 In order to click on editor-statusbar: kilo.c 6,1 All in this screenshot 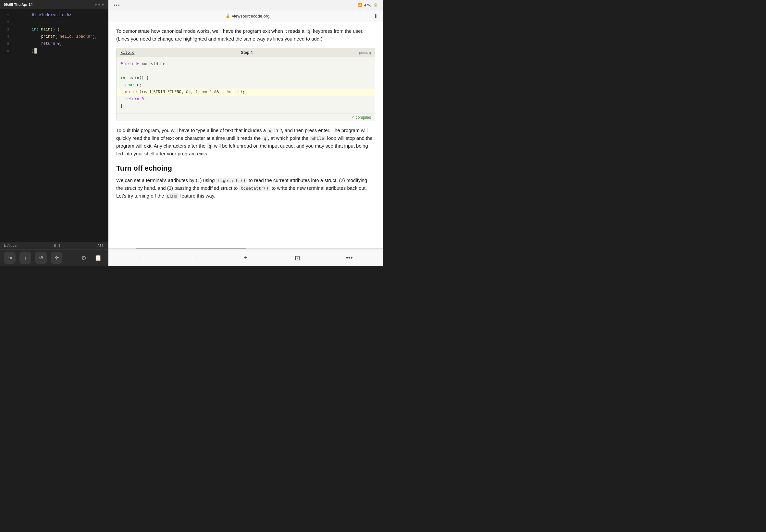, I will do `click(54, 245)`.